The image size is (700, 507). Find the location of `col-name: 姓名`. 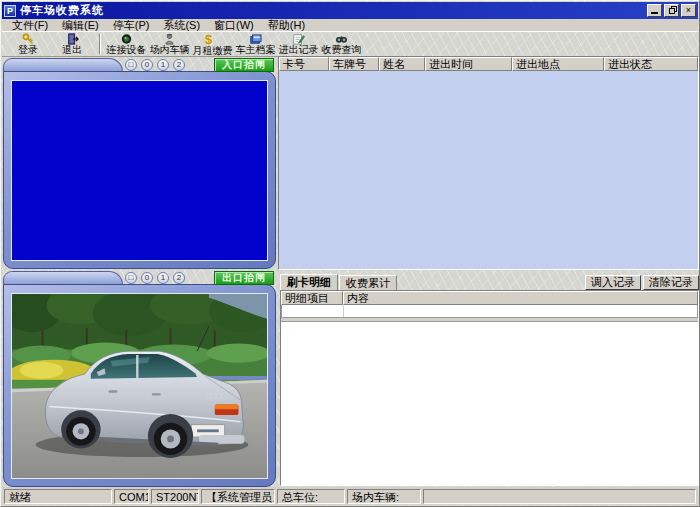

col-name: 姓名 is located at coordinates (402, 64).